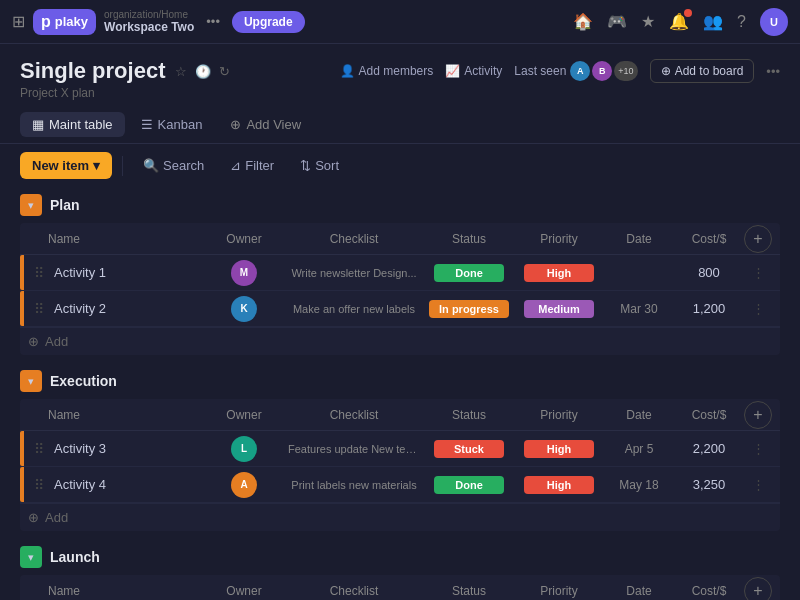 This screenshot has height=600, width=800. I want to click on logo-text: plaky, so click(72, 22).